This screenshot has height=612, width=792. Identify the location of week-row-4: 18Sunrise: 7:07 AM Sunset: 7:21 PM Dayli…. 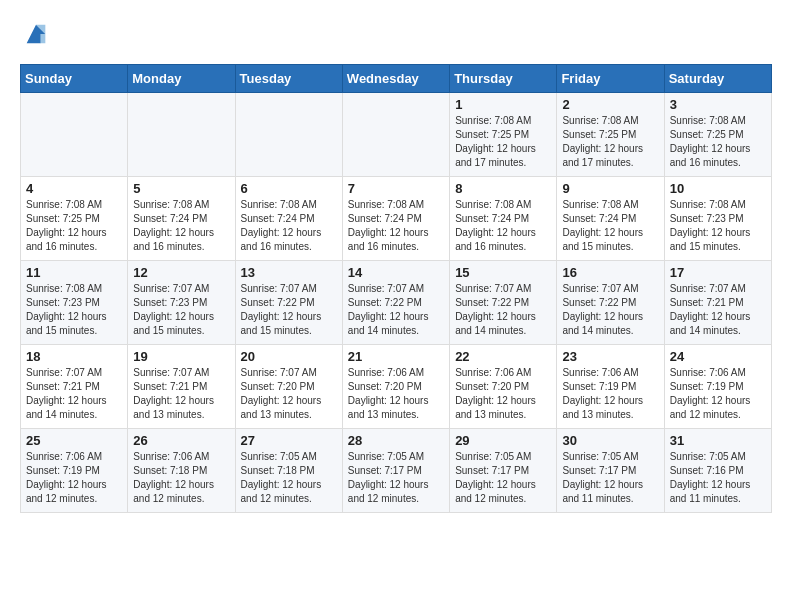
(396, 387).